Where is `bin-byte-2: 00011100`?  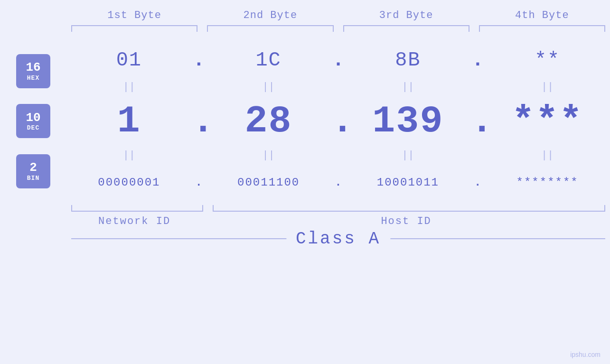
bin-byte-2: 00011100 is located at coordinates (269, 182).